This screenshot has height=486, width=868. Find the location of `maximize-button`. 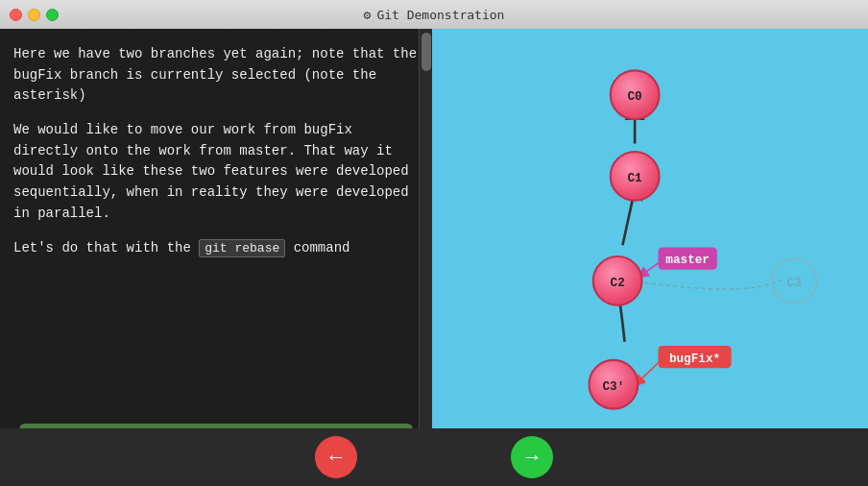

maximize-button is located at coordinates (52, 15).